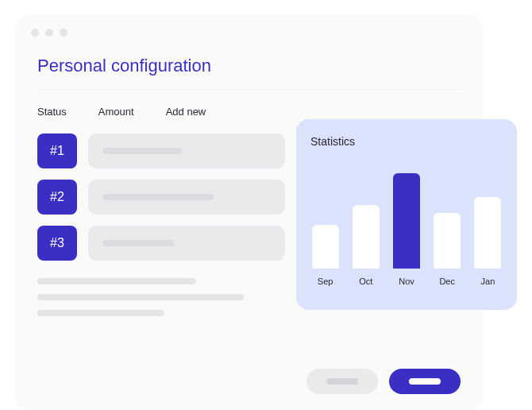 The image size is (532, 410). I want to click on chart-column: Jan, so click(488, 242).